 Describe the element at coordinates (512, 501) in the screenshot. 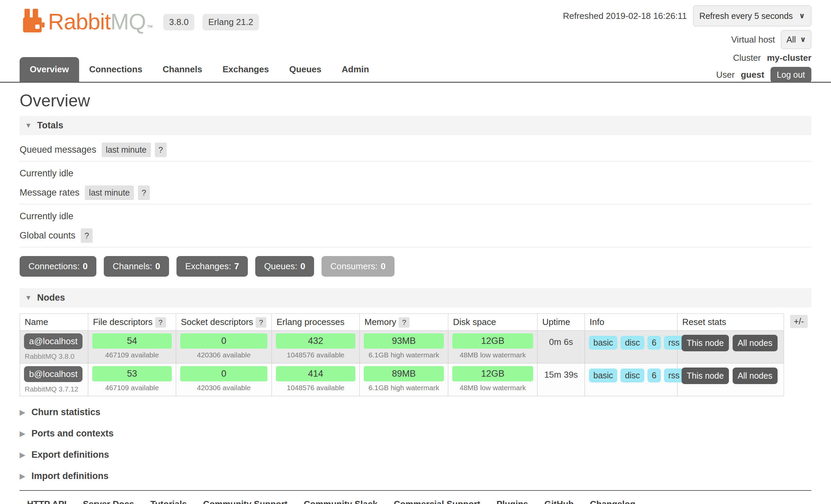

I see `footer-link-plugins: Plugins` at that location.